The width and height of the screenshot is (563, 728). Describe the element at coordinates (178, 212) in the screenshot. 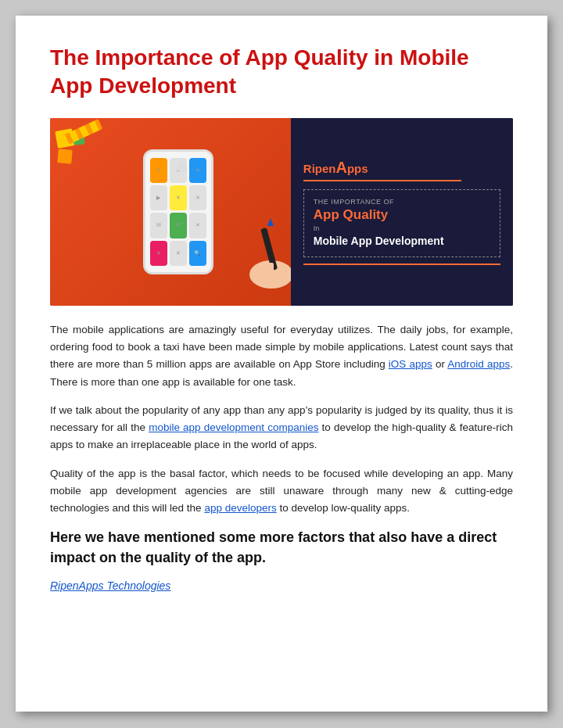

I see `phone-mockup: ✕ ✕ ✕ ▶ ✕ ✕ ✉ ⚙ ✕ ✕ ✕ 🔍` at that location.